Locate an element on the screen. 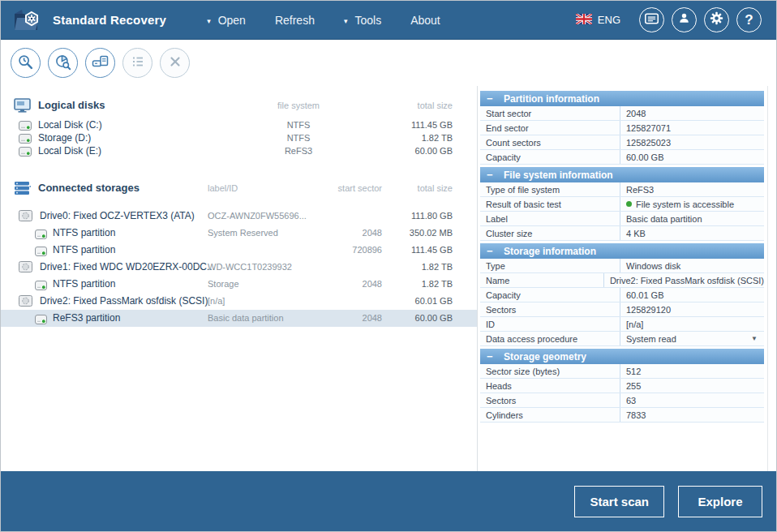 Image resolution: width=777 pixels, height=532 pixels. info-row: Label Basic data partition is located at coordinates (622, 219).